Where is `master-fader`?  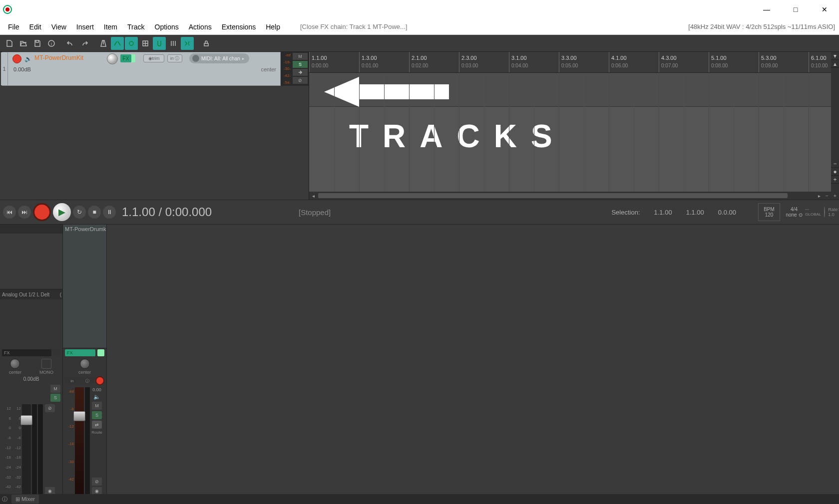 master-fader is located at coordinates (26, 453).